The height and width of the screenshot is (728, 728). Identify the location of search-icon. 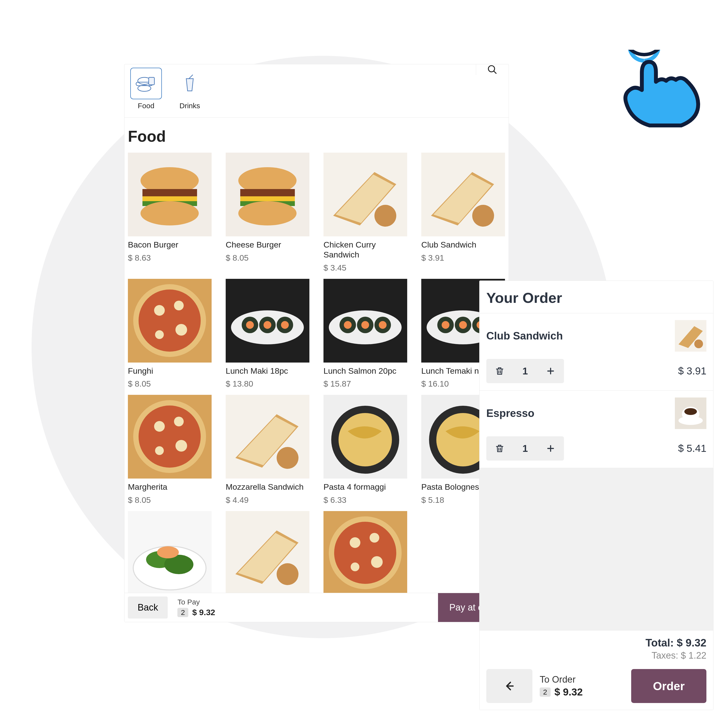
(492, 70).